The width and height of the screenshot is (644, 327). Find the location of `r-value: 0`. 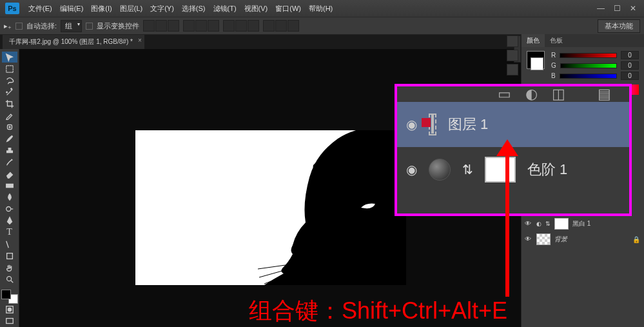

r-value: 0 is located at coordinates (630, 55).